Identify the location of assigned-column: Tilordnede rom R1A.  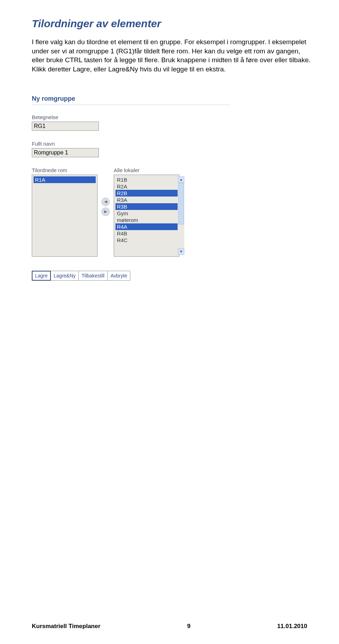
(65, 212).